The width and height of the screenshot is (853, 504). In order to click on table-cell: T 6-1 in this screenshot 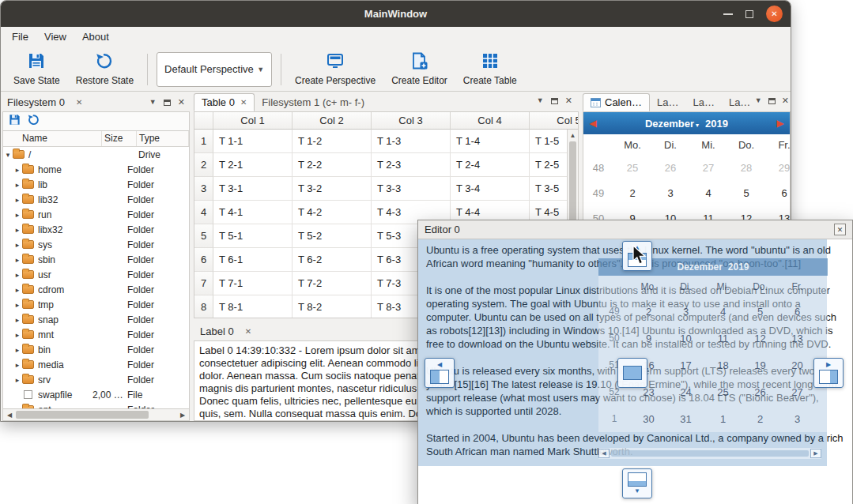, I will do `click(253, 260)`.